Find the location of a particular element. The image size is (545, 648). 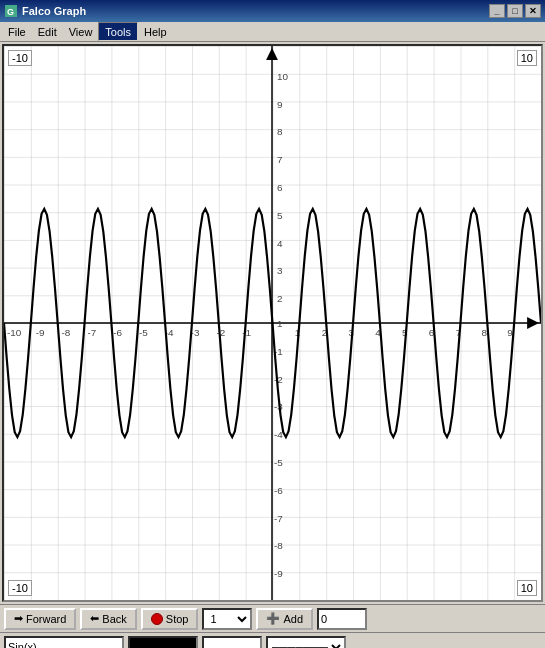

bottom-toolbar: ➡ Forward ⬅ Back Stop 1 2 5 10 ➕ Add is located at coordinates (272, 618).